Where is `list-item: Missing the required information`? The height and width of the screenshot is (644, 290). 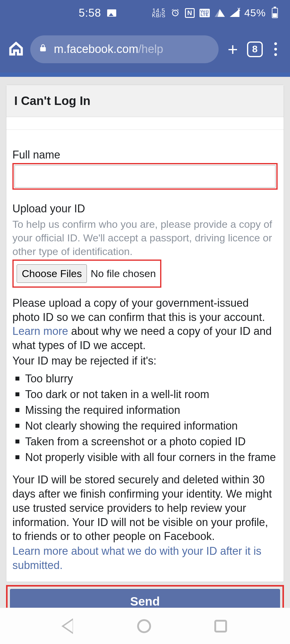
list-item: Missing the required information is located at coordinates (145, 410).